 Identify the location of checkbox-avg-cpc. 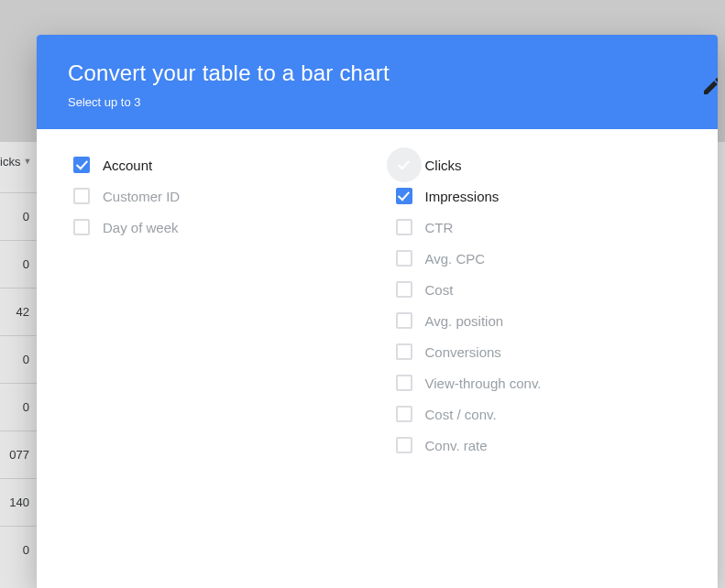
(404, 258).